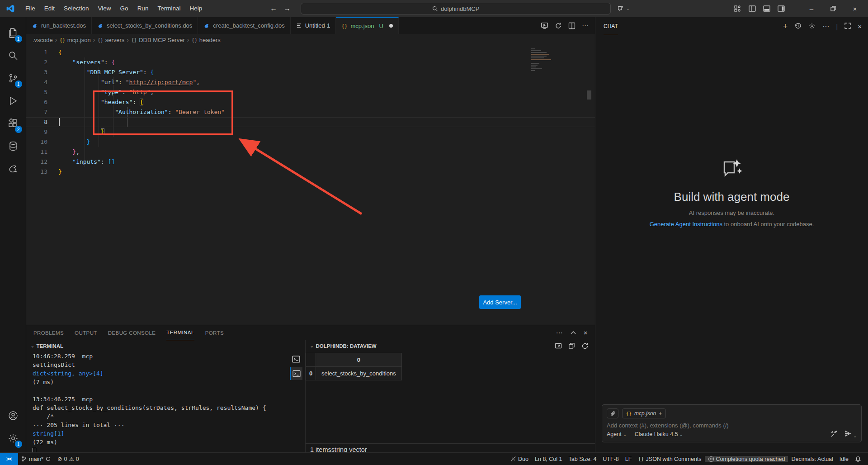  I want to click on refresh-icon, so click(585, 346).